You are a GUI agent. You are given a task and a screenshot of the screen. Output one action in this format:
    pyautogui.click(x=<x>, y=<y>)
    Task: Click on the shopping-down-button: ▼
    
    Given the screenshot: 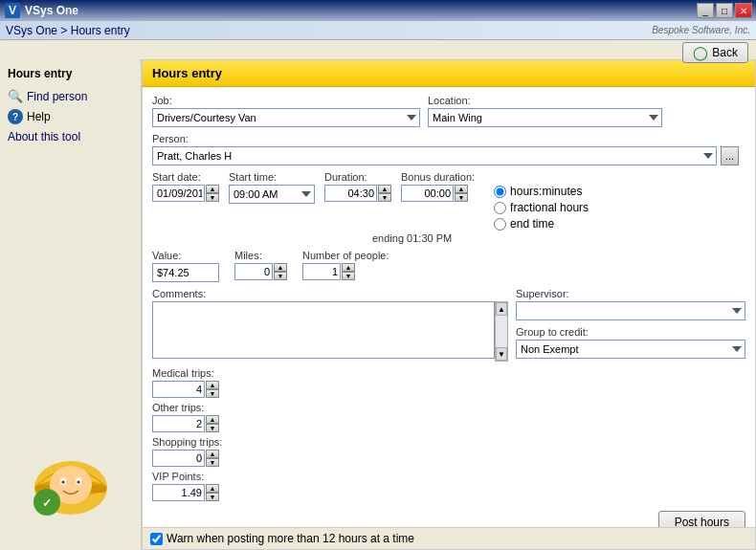 What is the action you would take?
    pyautogui.click(x=212, y=463)
    